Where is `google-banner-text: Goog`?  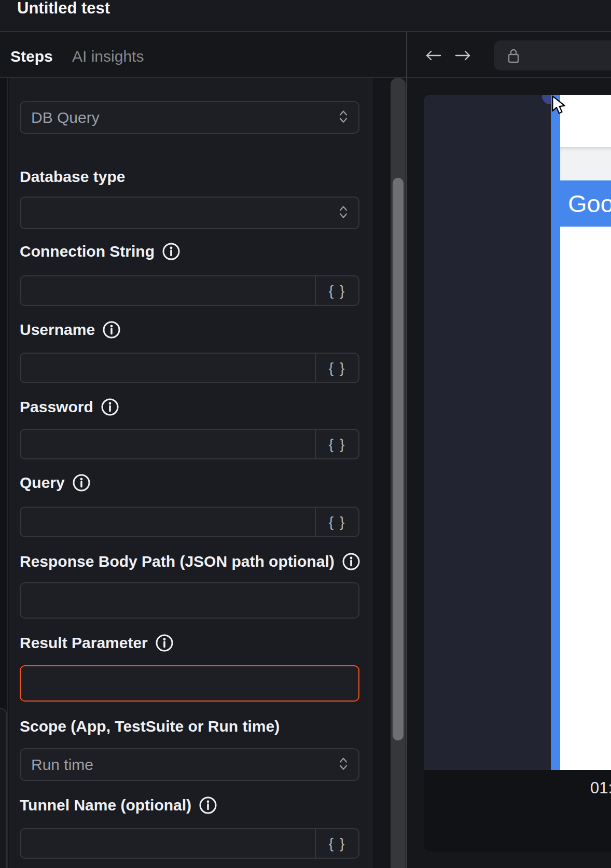
google-banner-text: Goog is located at coordinates (581, 203).